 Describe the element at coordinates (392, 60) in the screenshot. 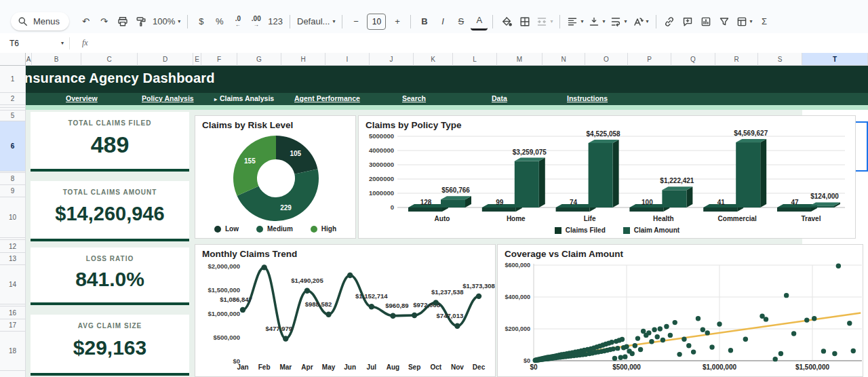

I see `column-header-J: J` at that location.